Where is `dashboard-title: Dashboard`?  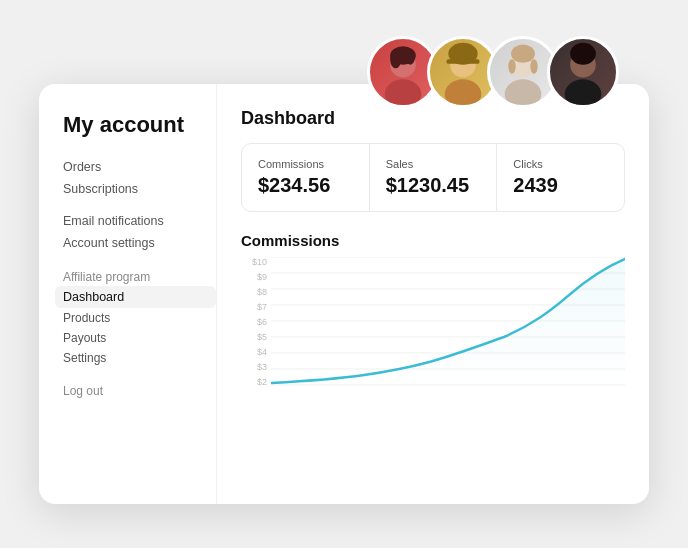
dashboard-title: Dashboard is located at coordinates (433, 118).